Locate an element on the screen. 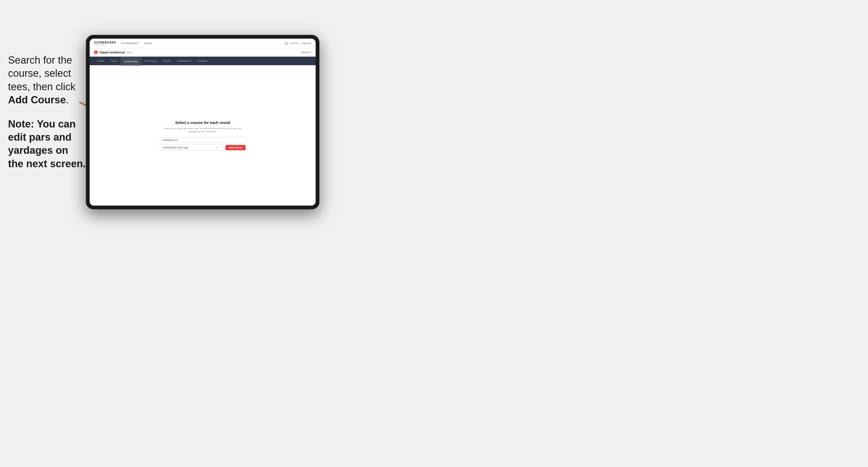 This screenshot has height=467, width=868. annotation-line3: tees, then click is located at coordinates (42, 87).